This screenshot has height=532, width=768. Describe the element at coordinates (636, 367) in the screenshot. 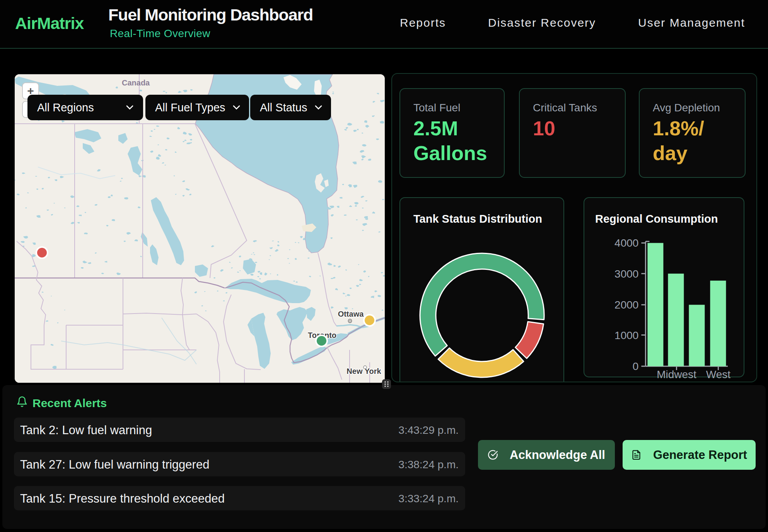

I see `svg-text: 0` at that location.